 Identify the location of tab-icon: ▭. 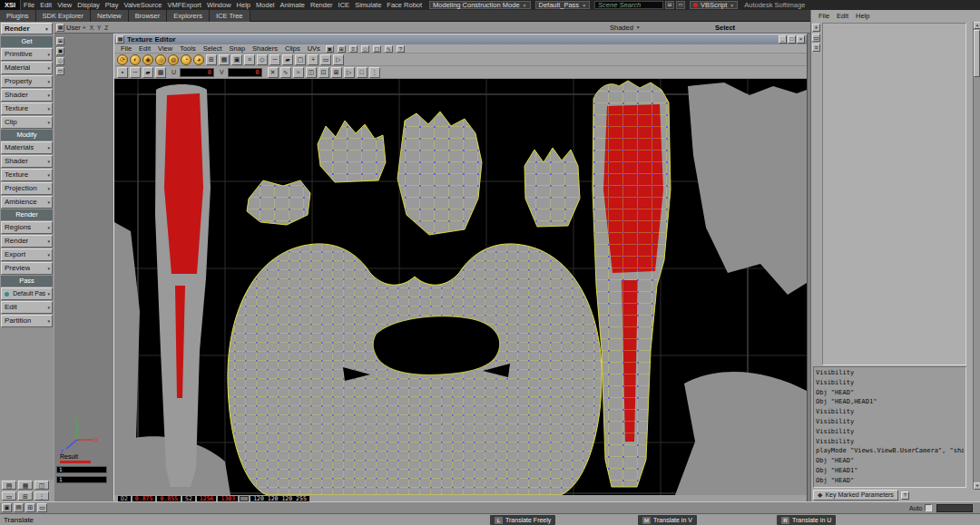
(817, 38).